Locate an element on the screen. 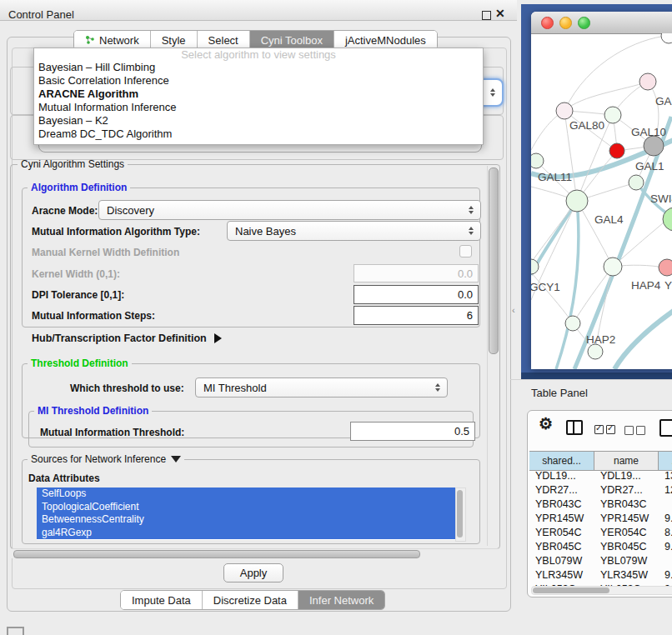  table-cell: 12 is located at coordinates (665, 490).